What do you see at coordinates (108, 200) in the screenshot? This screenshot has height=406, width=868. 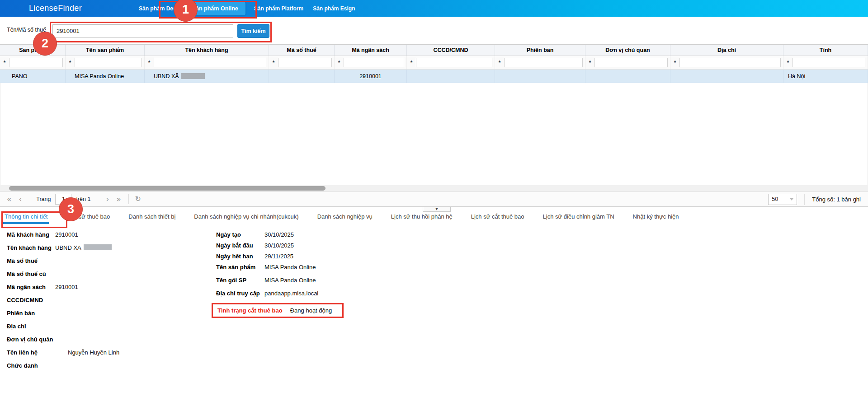 I see `next-page-icon: ›` at bounding box center [108, 200].